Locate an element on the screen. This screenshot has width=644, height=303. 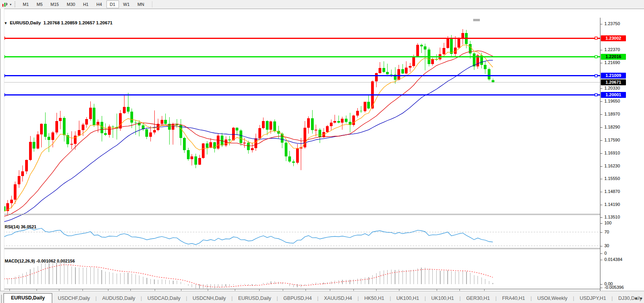
chart-tool-icon is located at coordinates (5, 4).